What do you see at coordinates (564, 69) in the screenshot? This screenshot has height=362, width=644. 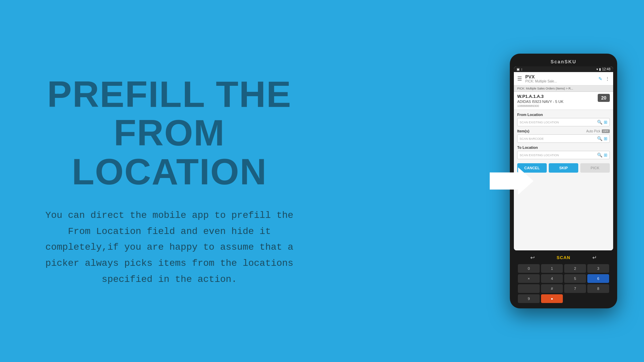 I see `status-bar: ▣ ↕ ▾ ▮ 12:48` at bounding box center [564, 69].